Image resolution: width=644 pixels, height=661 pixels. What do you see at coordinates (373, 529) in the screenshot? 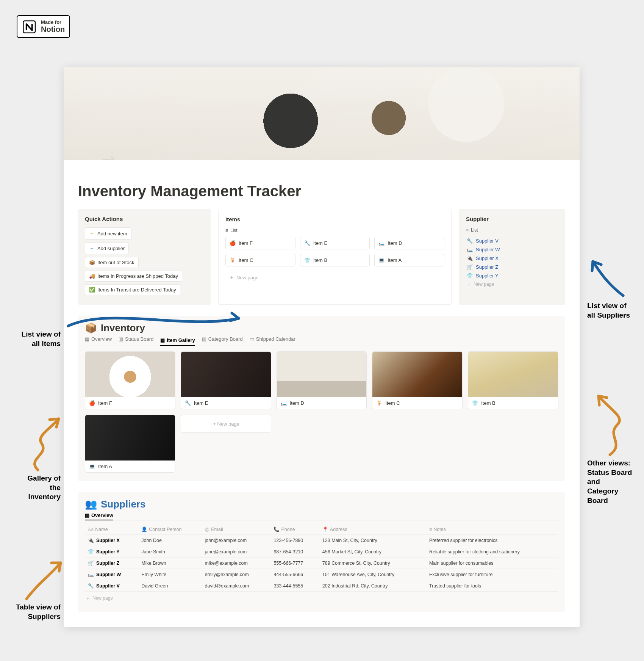
I see `col-address: 📍Address` at bounding box center [373, 529].